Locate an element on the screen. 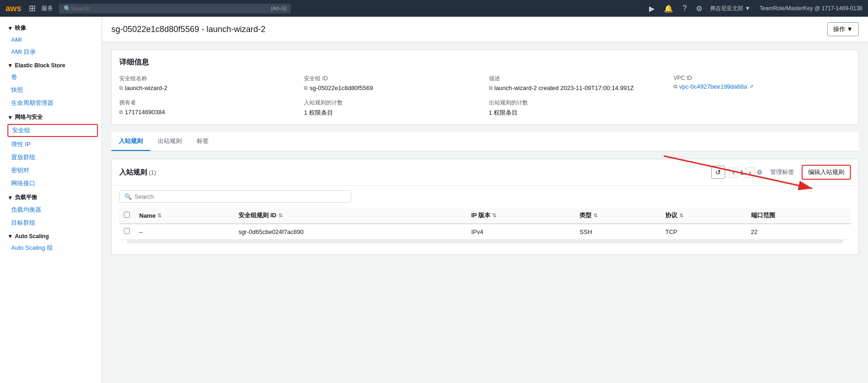 Image resolution: width=868 pixels, height=383 pixels. description-value: ⧉ launch-wizard-2 created 2023-11-09T17:… is located at coordinates (578, 88).